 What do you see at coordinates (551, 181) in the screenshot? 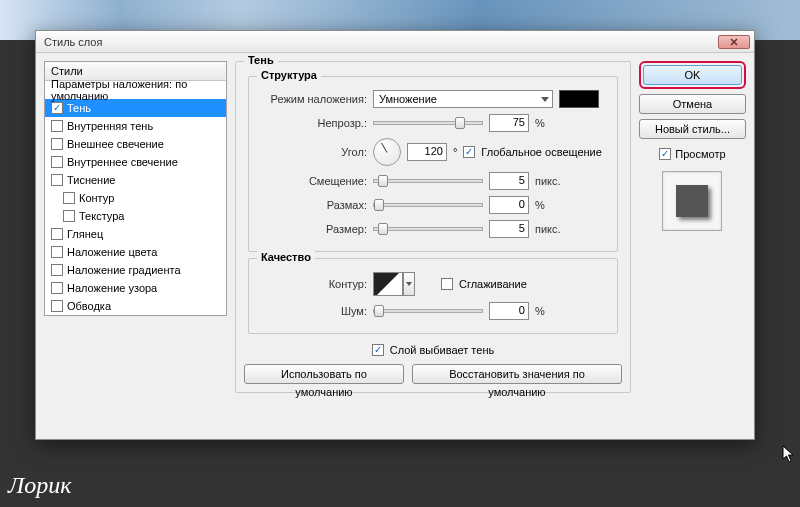
I see `distance-unit: пикс.` at bounding box center [551, 181].